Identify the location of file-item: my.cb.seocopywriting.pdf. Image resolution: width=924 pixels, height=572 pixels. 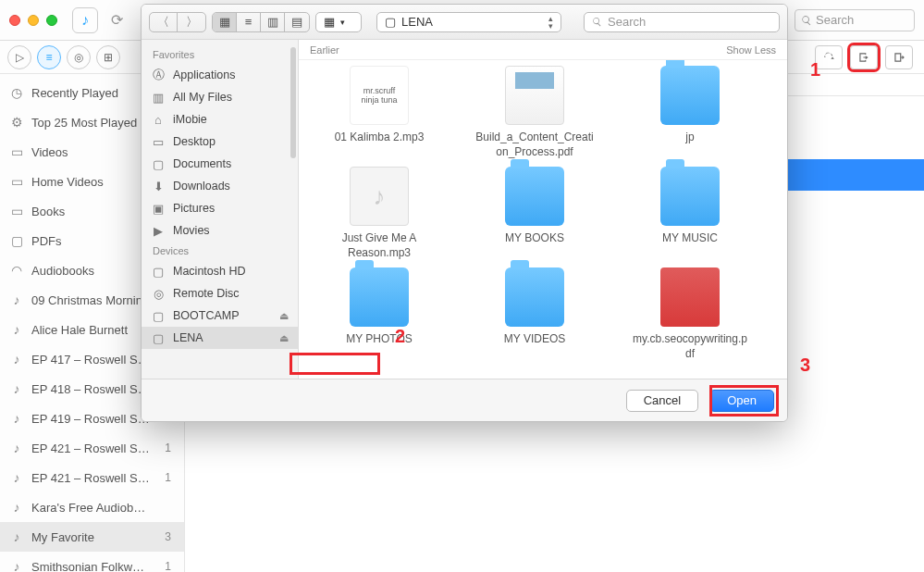
(690, 315).